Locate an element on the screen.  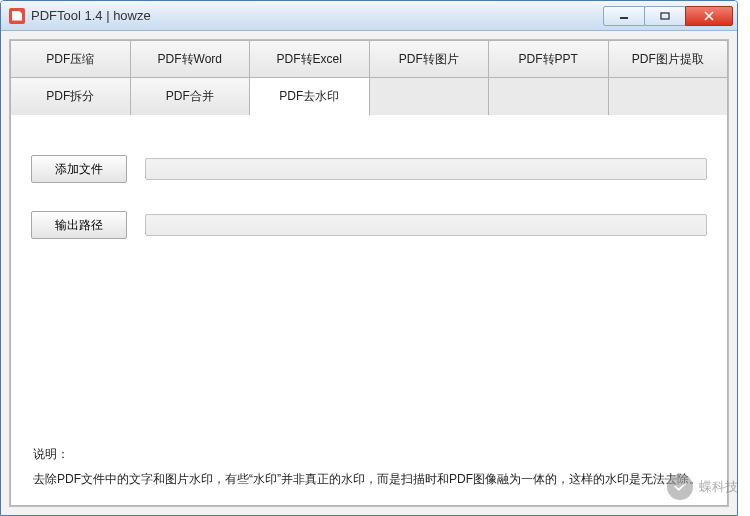
titlebar: PDFTool 1.4 | howze is located at coordinates (369, 16).